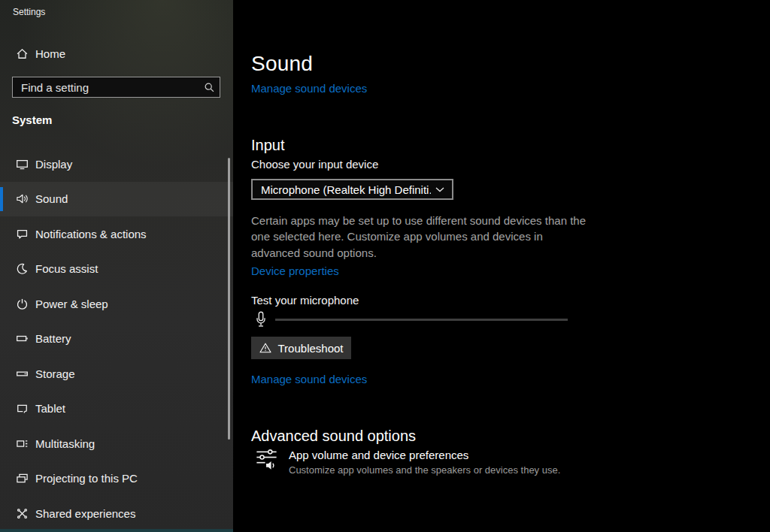 The image size is (770, 532). What do you see at coordinates (116, 87) in the screenshot?
I see `search-box` at bounding box center [116, 87].